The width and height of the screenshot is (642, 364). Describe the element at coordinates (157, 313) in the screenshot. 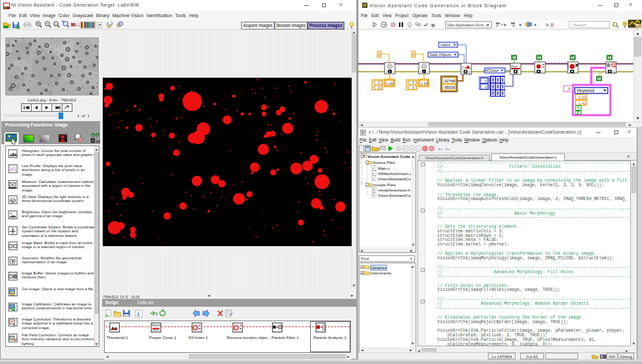

I see `svg-text: 1` at that location.